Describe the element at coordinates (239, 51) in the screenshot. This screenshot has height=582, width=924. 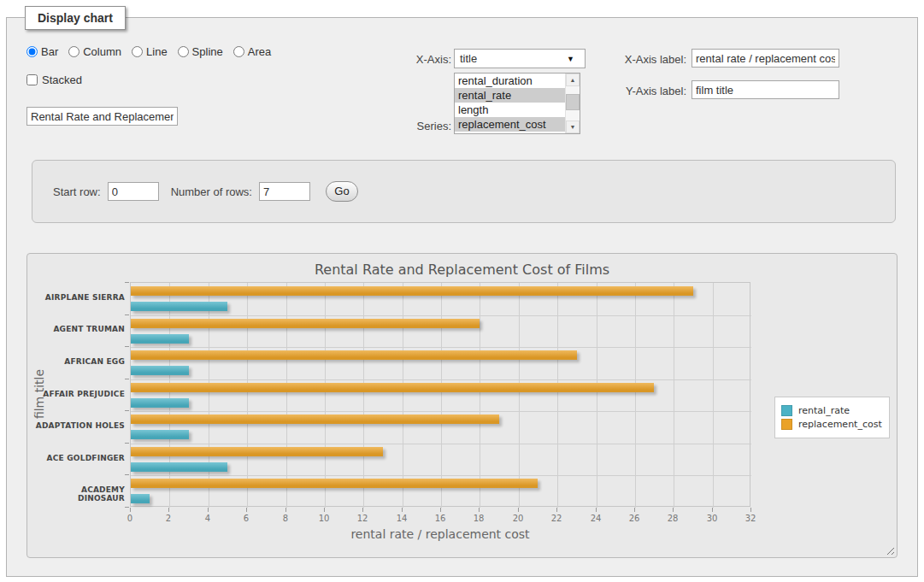
I see `chart-type-radio-area` at that location.